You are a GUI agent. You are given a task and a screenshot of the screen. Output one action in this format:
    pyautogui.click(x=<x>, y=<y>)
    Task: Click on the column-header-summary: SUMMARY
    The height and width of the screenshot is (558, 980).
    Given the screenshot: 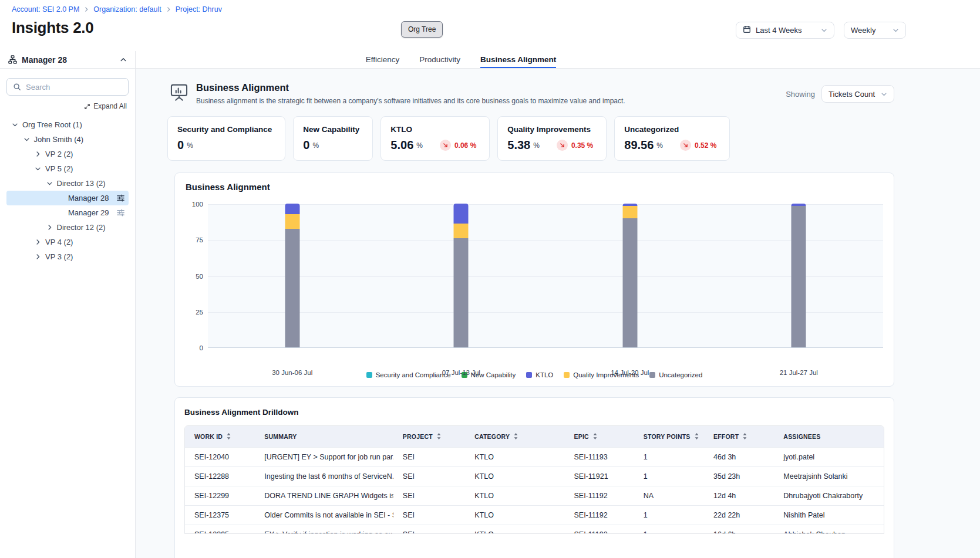 What is the action you would take?
    pyautogui.click(x=324, y=437)
    